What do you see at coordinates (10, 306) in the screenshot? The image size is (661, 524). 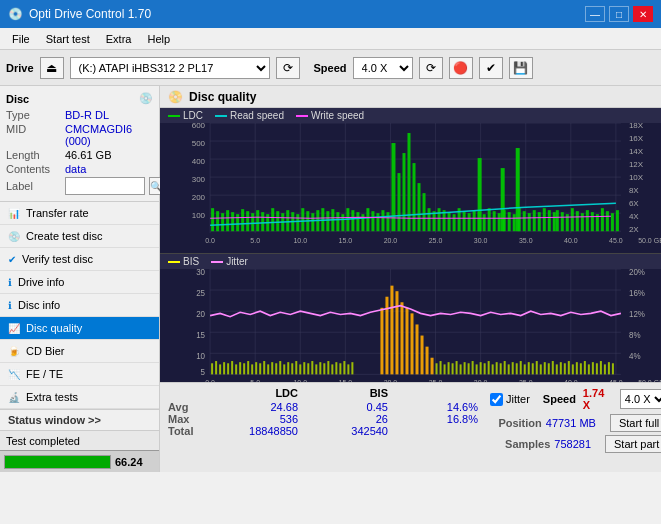 I see `disc-info-icon: ℹ` at bounding box center [10, 306].